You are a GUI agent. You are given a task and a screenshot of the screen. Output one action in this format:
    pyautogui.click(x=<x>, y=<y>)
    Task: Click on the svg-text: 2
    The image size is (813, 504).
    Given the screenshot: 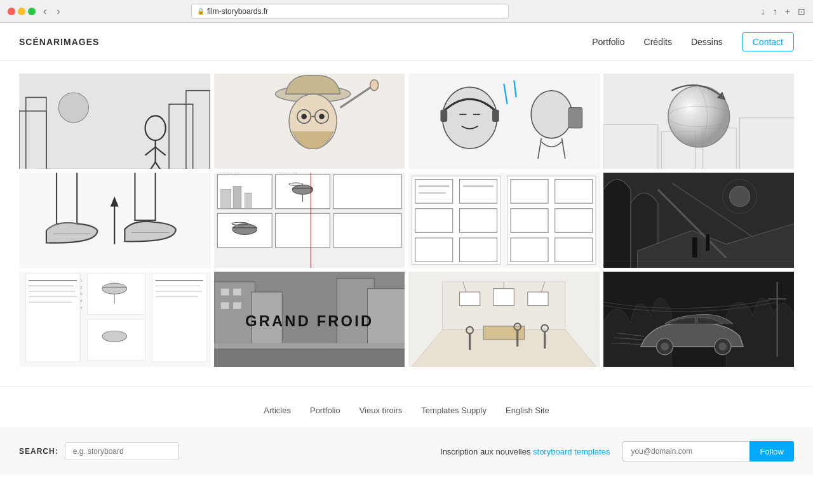 What is the action you would take?
    pyautogui.click(x=81, y=288)
    